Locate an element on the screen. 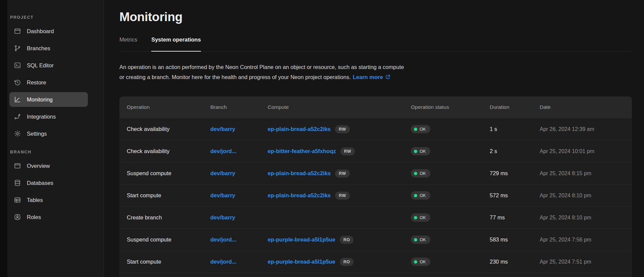 Image resolution: width=644 pixels, height=277 pixels. column-header-operation: Operation is located at coordinates (168, 107).